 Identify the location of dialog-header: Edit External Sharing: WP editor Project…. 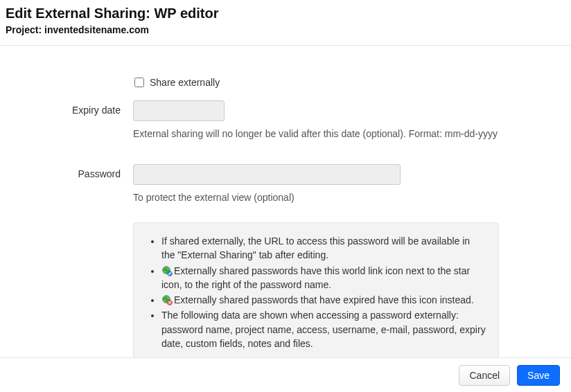
(286, 19).